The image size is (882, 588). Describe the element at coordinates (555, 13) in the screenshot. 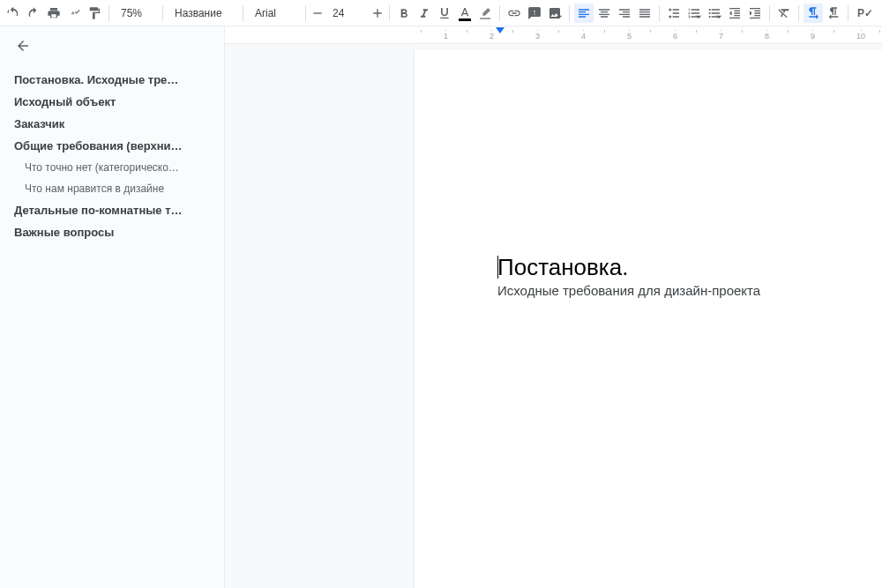

I see `insert-image-button` at that location.